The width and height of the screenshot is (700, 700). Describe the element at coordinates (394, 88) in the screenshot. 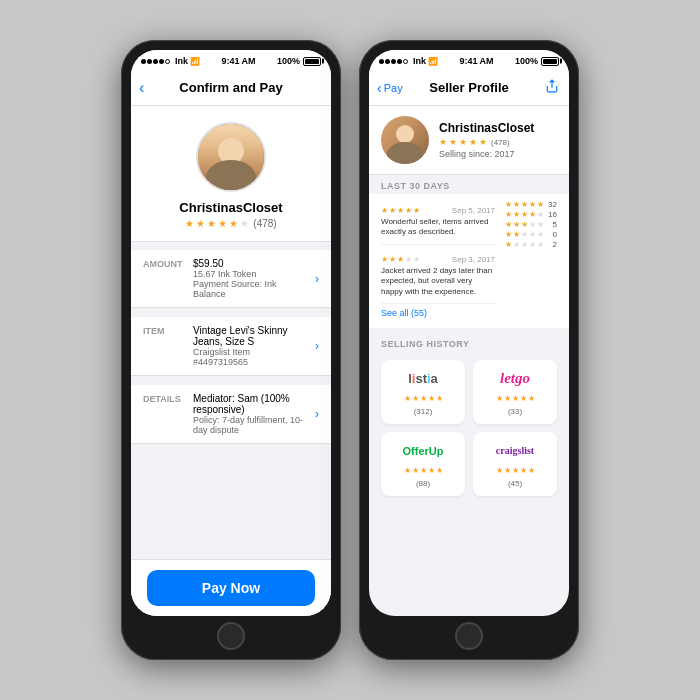

I see `right-back-label: Pay` at that location.